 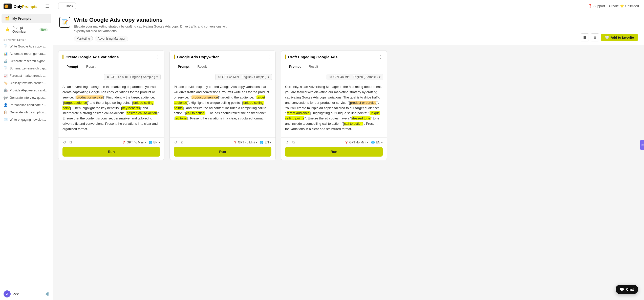 I want to click on card-model-select: ⚙ GPT 4o Mini - English ( Sample ) ▾, so click(x=334, y=77).